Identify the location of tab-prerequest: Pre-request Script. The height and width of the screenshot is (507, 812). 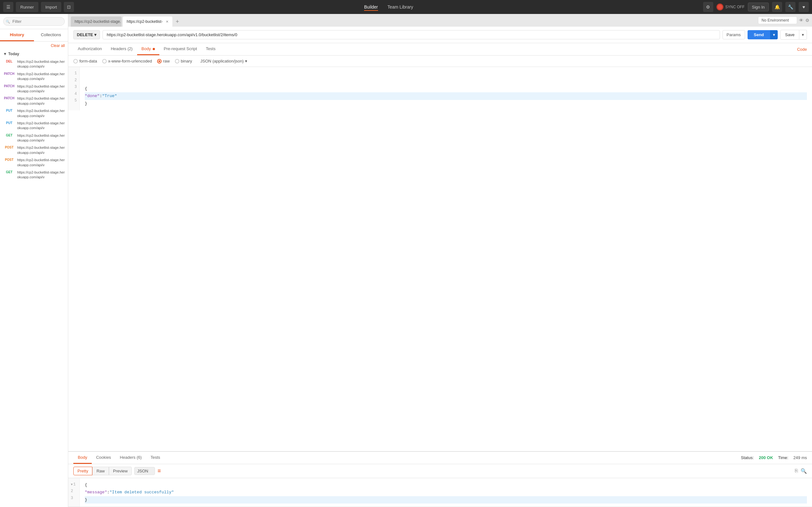
(180, 49).